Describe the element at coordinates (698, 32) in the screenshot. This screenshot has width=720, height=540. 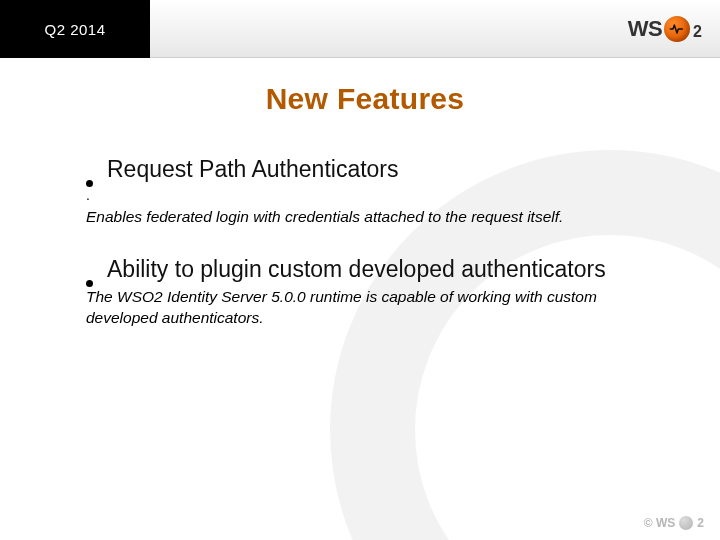
I see `logo-text-right: 2` at that location.